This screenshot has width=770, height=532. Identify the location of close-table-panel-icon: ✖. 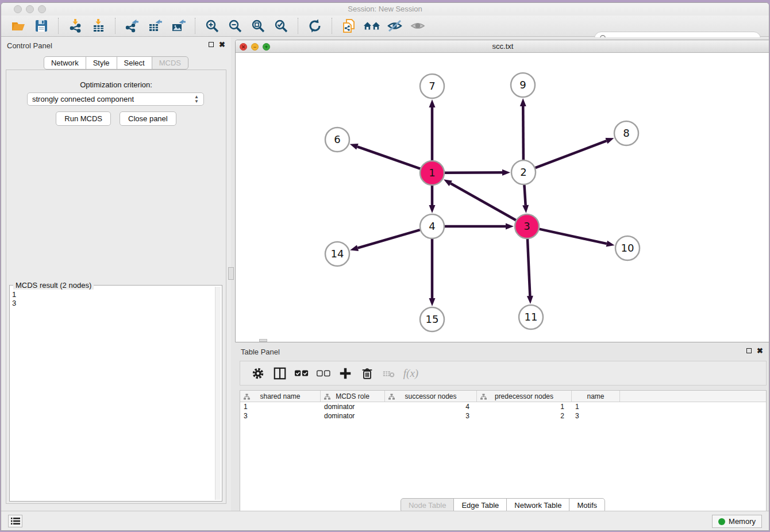
(760, 350).